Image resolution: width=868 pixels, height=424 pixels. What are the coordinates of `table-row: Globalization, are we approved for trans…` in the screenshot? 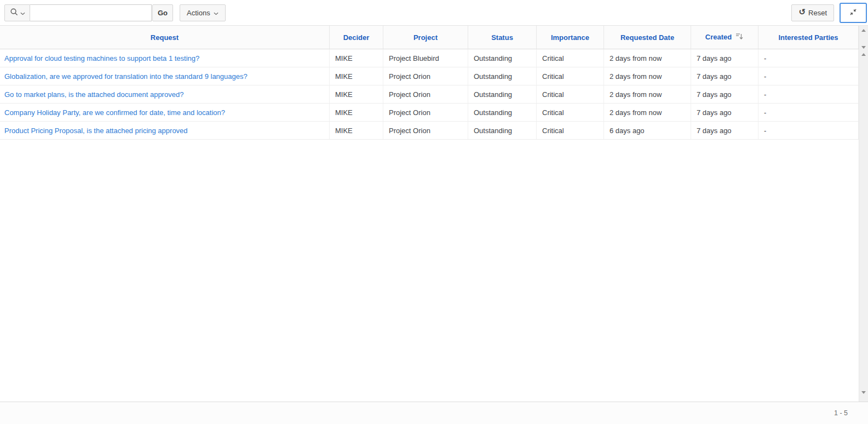 It's located at (429, 77).